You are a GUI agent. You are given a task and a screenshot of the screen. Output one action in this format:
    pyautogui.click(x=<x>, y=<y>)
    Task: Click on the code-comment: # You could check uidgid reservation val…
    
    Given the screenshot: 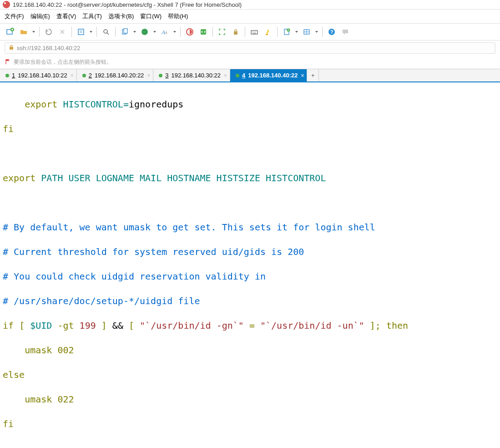 What is the action you would take?
    pyautogui.click(x=134, y=276)
    